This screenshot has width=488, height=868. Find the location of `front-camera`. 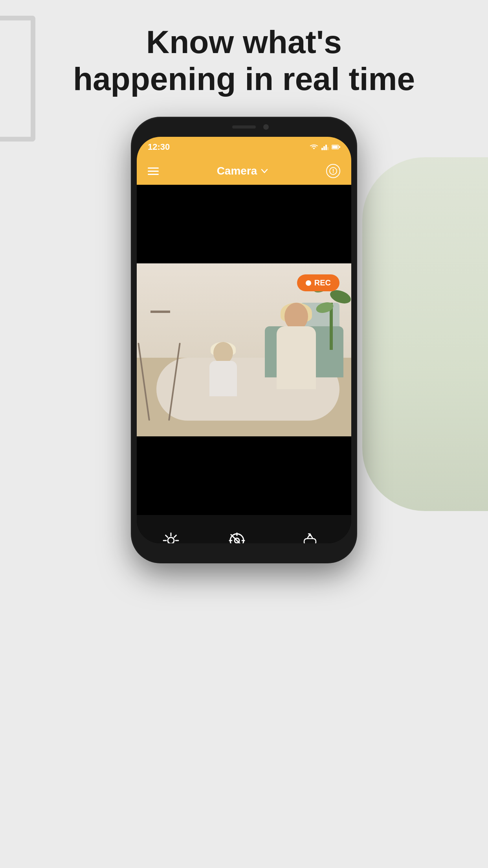

front-camera is located at coordinates (266, 127).